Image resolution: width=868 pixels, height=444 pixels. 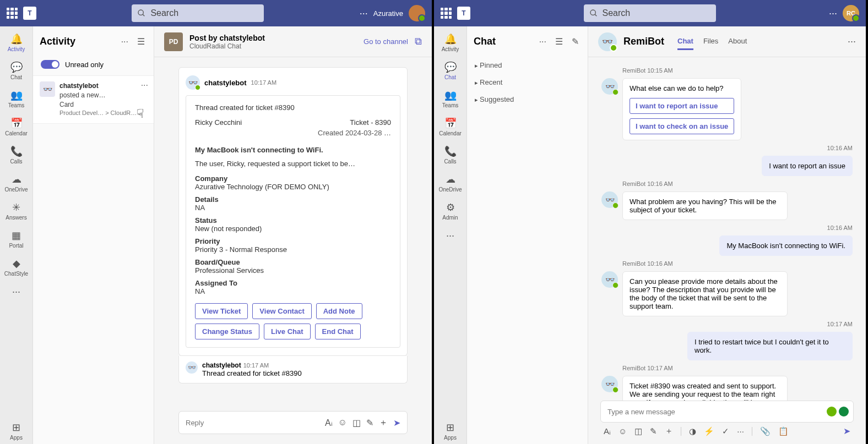 I want to click on bot-message-bubble: Ticket #8390 was created and sent to sup…, so click(x=705, y=388).